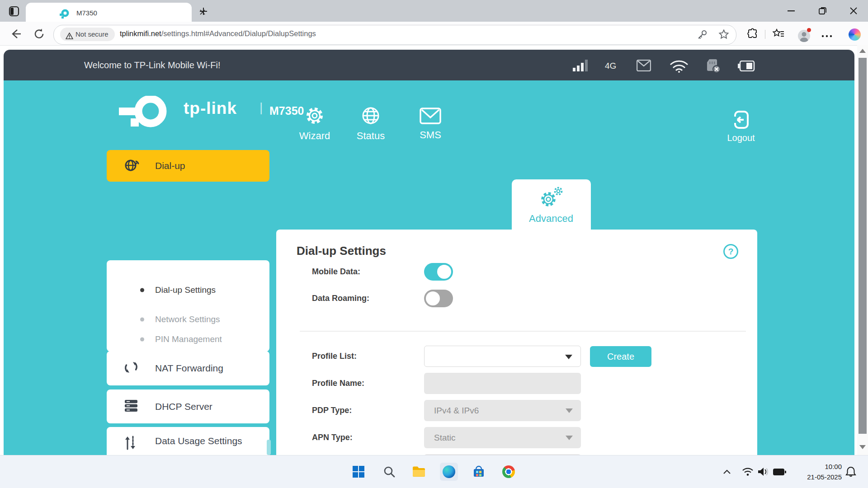  Describe the element at coordinates (503, 437) in the screenshot. I see `apn-type-select: Static` at that location.